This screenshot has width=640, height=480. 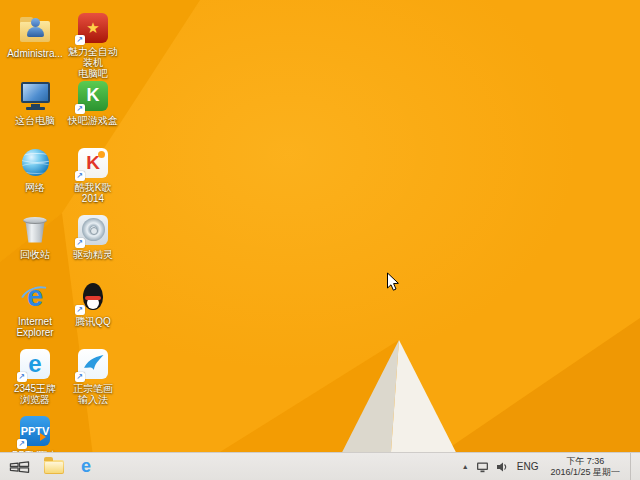 I want to click on icon-label: 这台电脑, so click(x=35, y=120).